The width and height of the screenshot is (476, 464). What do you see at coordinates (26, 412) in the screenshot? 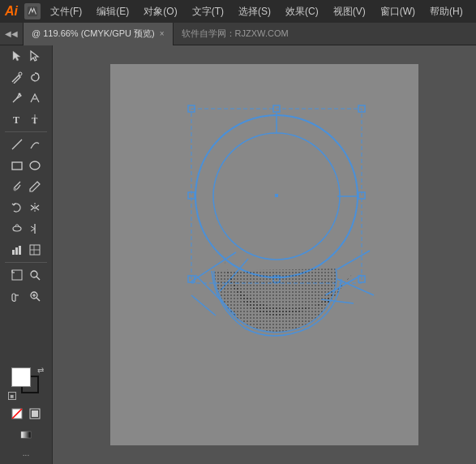
I see `color-section: ⇄ ■ ...` at bounding box center [26, 412].